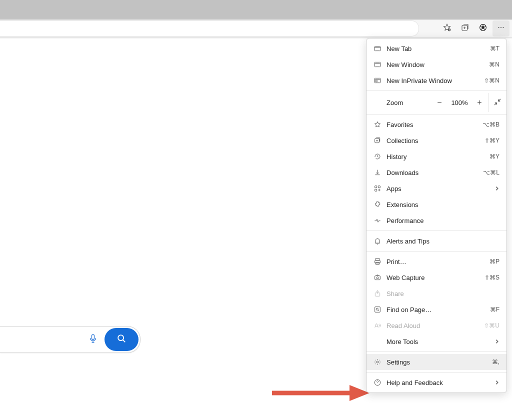 The height and width of the screenshot is (420, 512). I want to click on menu-item-shortcut: ⇧⌘Y, so click(492, 140).